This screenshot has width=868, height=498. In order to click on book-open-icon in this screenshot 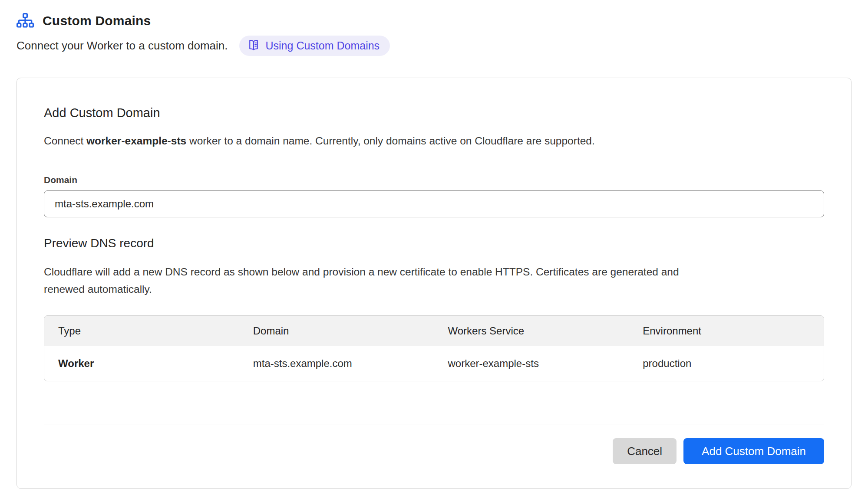, I will do `click(254, 46)`.